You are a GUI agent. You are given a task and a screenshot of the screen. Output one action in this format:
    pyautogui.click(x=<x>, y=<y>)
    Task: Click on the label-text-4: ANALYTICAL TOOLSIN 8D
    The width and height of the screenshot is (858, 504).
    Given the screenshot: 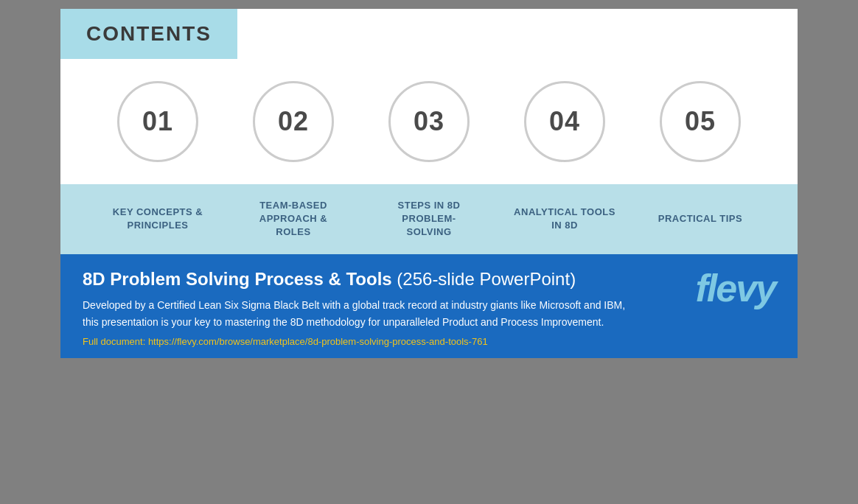 What is the action you would take?
    pyautogui.click(x=565, y=219)
    